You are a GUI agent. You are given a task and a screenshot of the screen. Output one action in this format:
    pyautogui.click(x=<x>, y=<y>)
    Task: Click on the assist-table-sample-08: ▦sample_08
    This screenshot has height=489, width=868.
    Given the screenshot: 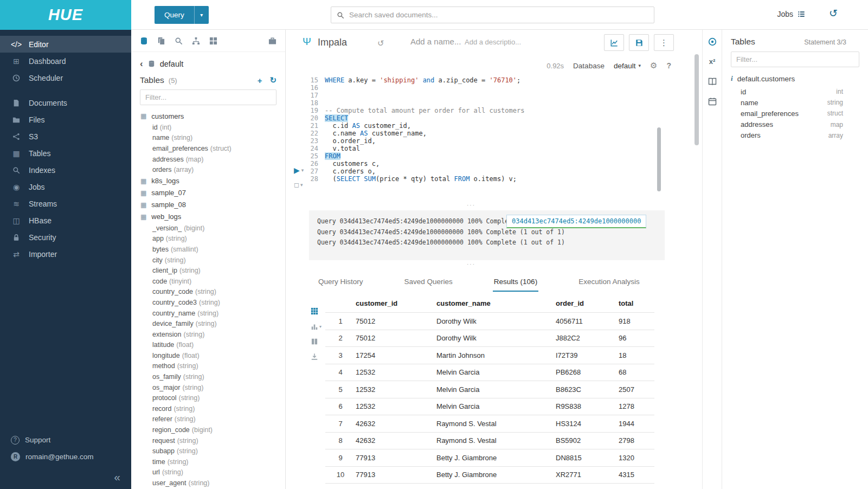 What is the action you would take?
    pyautogui.click(x=208, y=205)
    